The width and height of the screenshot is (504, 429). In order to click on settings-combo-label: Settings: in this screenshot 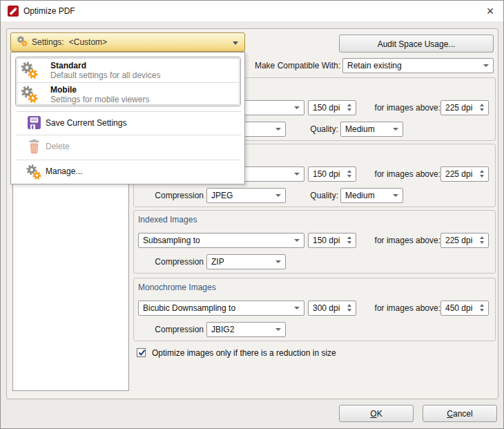, I will do `click(48, 42)`.